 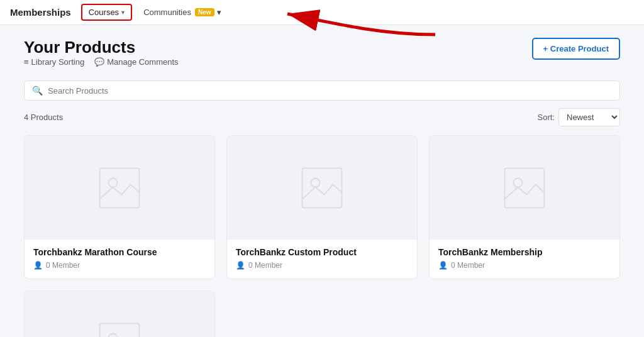 What do you see at coordinates (58, 62) in the screenshot?
I see `library-sorting-label: Library Sorting` at bounding box center [58, 62].